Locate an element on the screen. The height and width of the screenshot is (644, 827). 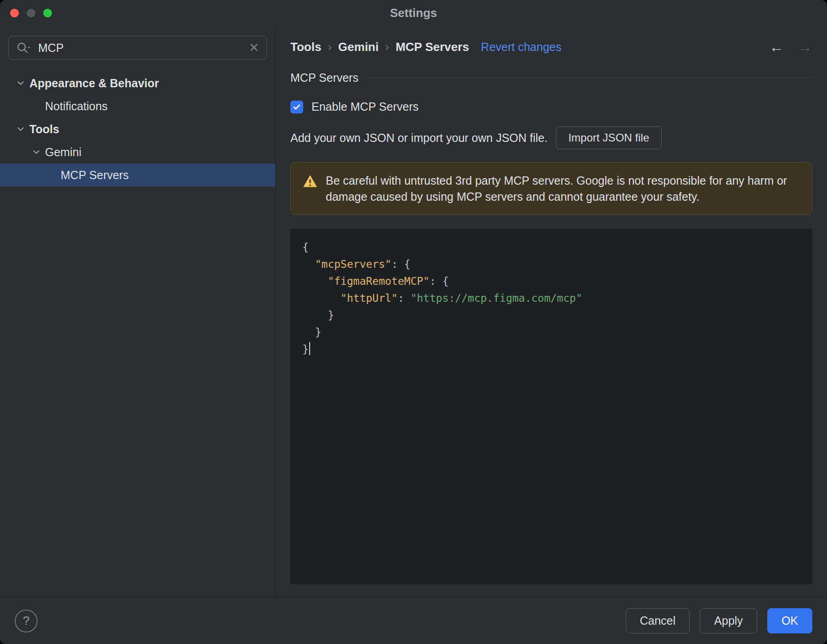
sidebar-item-appearance-behavior: Appearance & Behavior is located at coordinates (138, 83).